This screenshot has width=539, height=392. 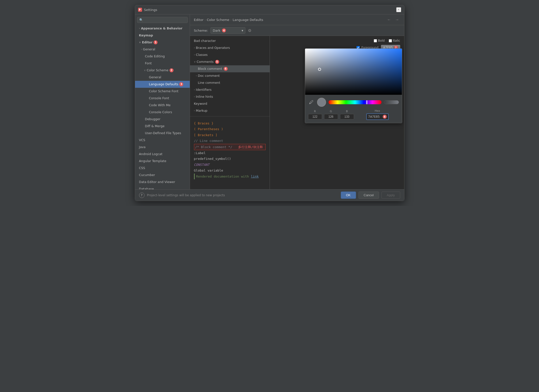 I want to click on sidebar-item-console-colors: Console Colors, so click(x=162, y=112).